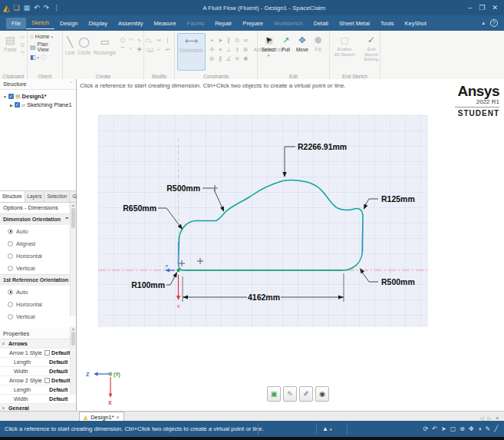  What do you see at coordinates (70, 52) in the screenshot?
I see `line-tool: ╲ Line` at bounding box center [70, 52].